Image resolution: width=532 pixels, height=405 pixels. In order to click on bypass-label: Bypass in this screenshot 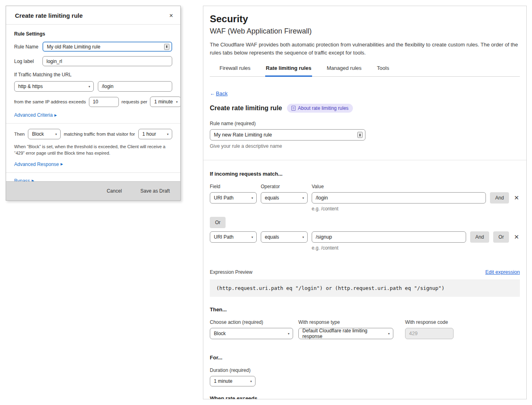, I will do `click(22, 180)`.